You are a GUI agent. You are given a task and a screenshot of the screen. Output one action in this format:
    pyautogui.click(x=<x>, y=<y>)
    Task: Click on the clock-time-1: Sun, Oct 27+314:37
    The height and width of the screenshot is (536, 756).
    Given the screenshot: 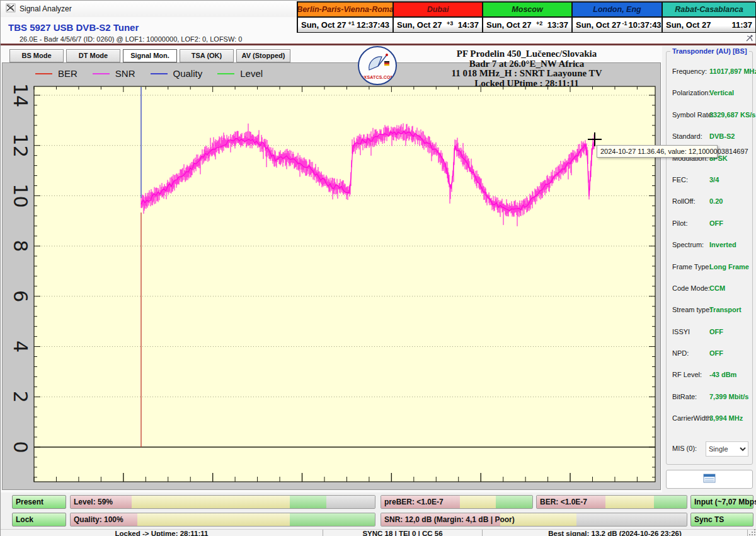 What is the action you would take?
    pyautogui.click(x=438, y=25)
    